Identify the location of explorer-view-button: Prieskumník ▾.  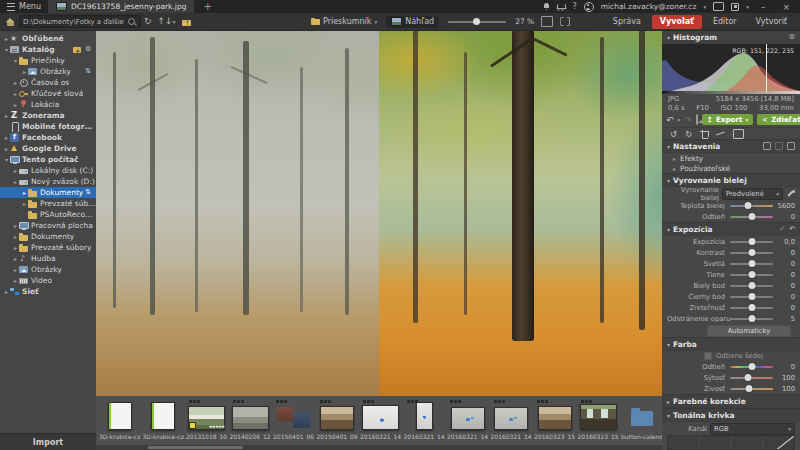
(344, 22).